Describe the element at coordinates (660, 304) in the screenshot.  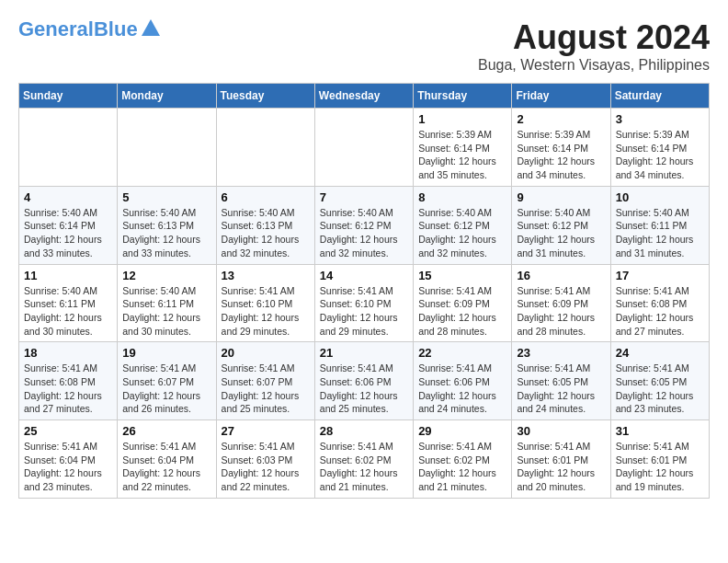
I see `calendar-cell: 17Sunrise: 5:41 AMSunset: 6:08 PMDayligh…` at that location.